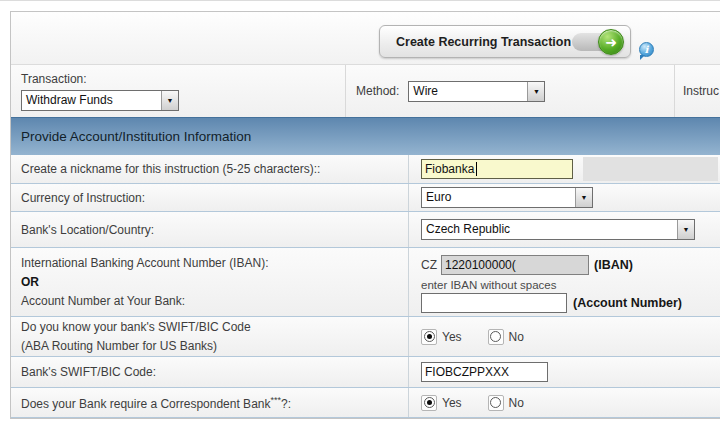  I want to click on correspondent-field-cell: Yes No, so click(564, 402).